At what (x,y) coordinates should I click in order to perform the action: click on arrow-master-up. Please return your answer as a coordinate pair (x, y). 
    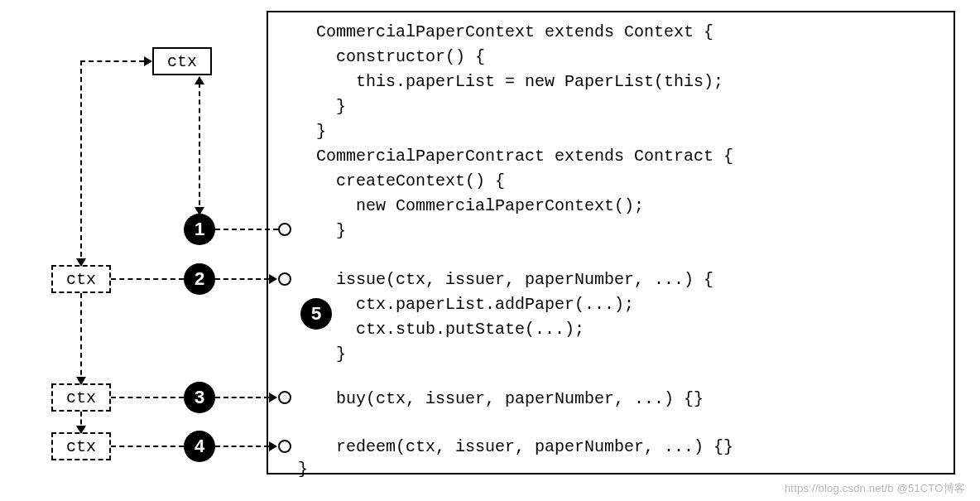
    Looking at the image, I should click on (199, 80).